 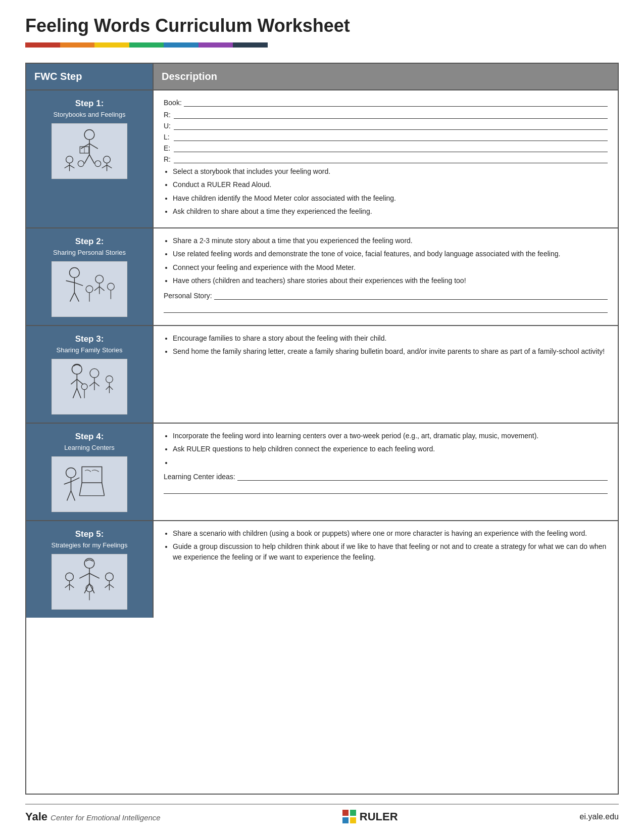 I want to click on lc-extra-line, so click(x=386, y=489).